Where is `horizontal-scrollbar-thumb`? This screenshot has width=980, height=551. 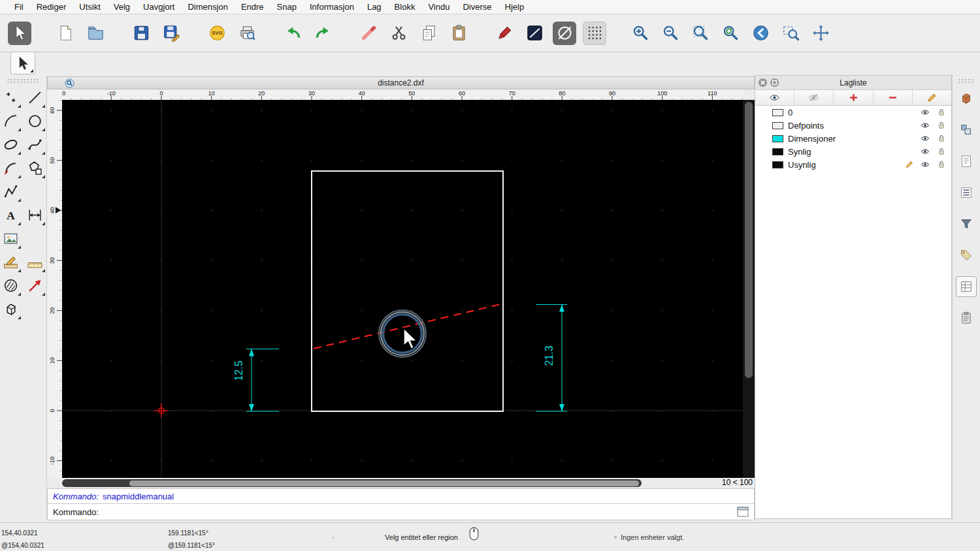
horizontal-scrollbar-thumb is located at coordinates (384, 483).